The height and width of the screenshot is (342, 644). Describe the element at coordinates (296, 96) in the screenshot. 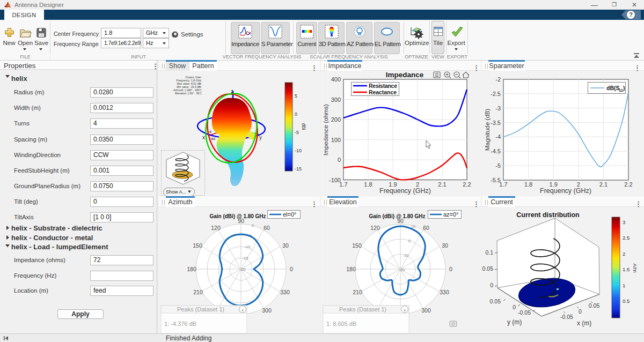

I see `svg-text: 5` at that location.